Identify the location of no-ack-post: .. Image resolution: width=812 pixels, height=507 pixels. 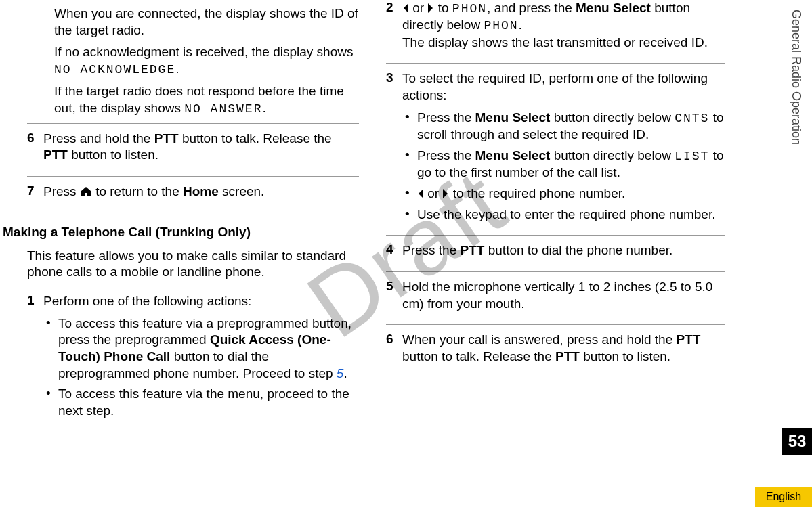
(177, 69).